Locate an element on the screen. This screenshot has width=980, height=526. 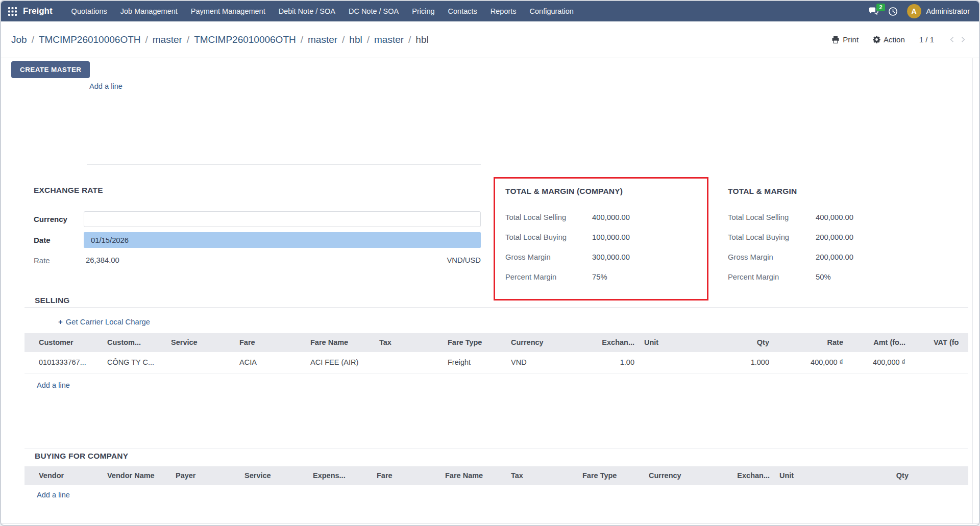
margin-company-row-label: Percent Margin is located at coordinates (531, 277).